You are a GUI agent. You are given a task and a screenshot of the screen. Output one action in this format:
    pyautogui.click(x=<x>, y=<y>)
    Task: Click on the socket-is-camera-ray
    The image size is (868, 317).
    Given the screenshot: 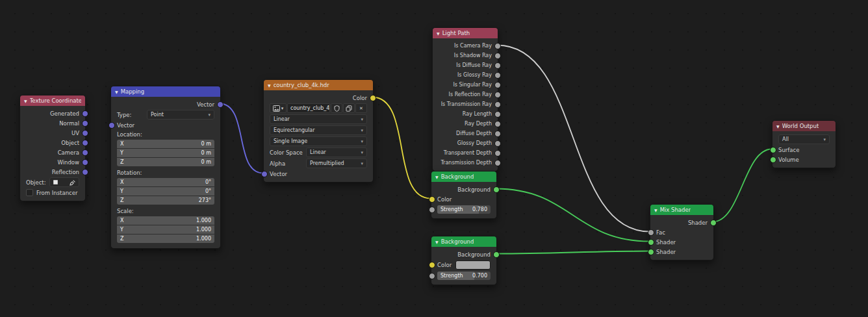 What is the action you would take?
    pyautogui.click(x=498, y=46)
    